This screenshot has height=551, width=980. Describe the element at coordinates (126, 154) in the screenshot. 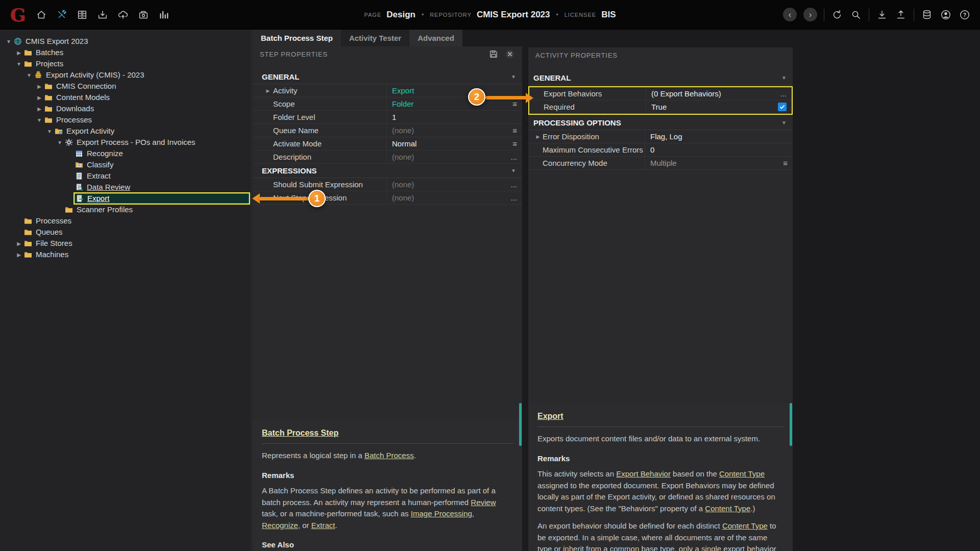

I see `tree-item-recognize: Recognize` at that location.